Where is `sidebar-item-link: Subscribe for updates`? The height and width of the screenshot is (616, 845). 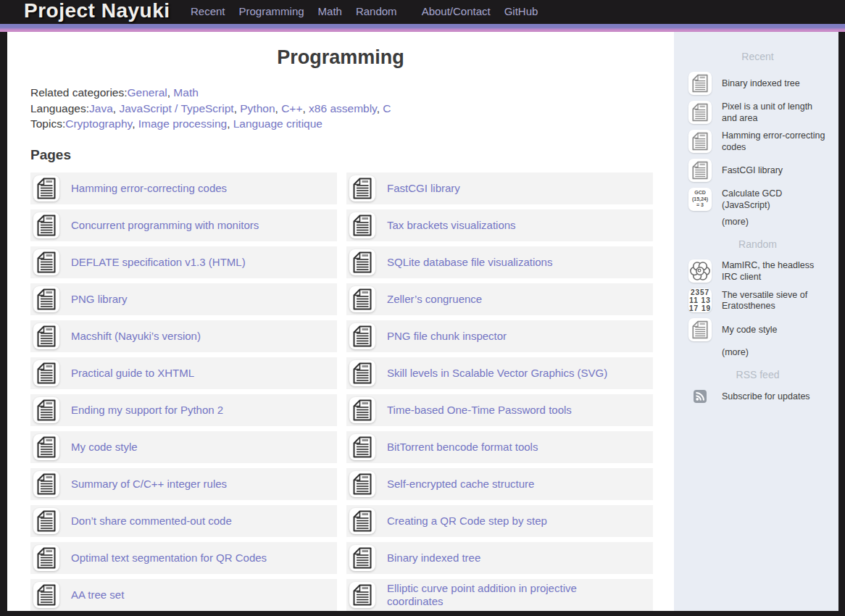
sidebar-item-link: Subscribe for updates is located at coordinates (766, 397).